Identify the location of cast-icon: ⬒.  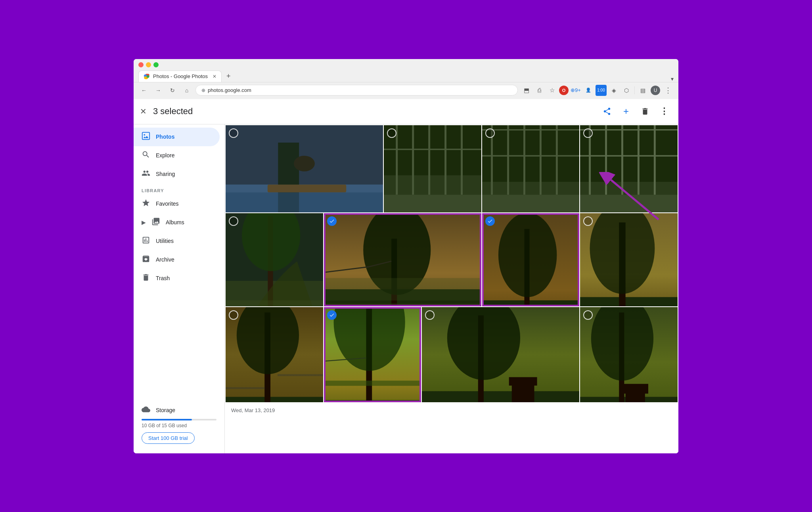
(527, 90).